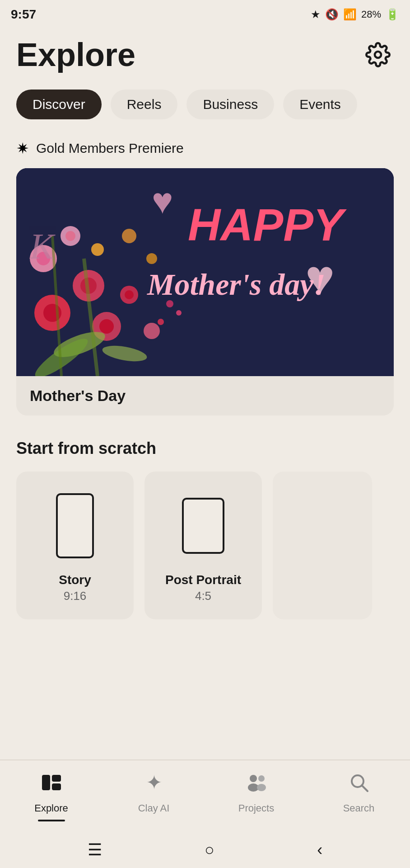  Describe the element at coordinates (51, 791) in the screenshot. I see `nav-explore: Explore` at that location.